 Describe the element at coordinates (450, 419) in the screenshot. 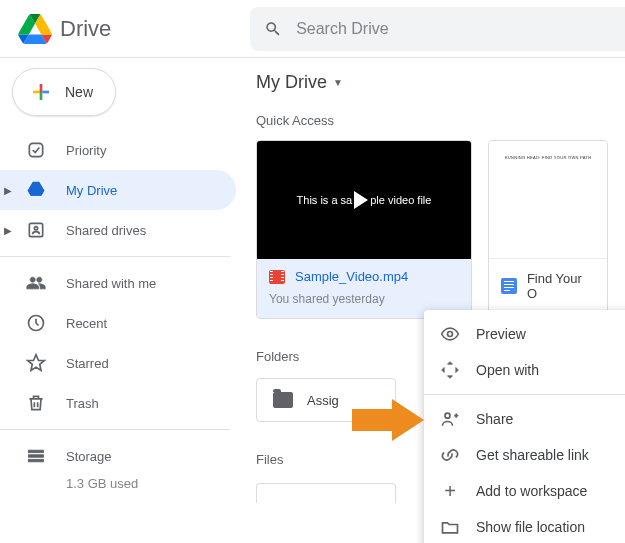

I see `share-icon` at that location.